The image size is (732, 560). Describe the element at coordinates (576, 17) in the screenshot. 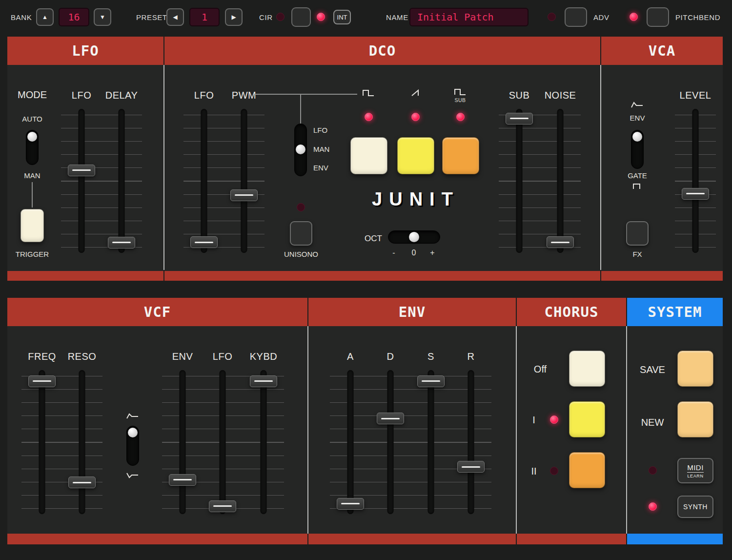

I see `adv-button` at that location.